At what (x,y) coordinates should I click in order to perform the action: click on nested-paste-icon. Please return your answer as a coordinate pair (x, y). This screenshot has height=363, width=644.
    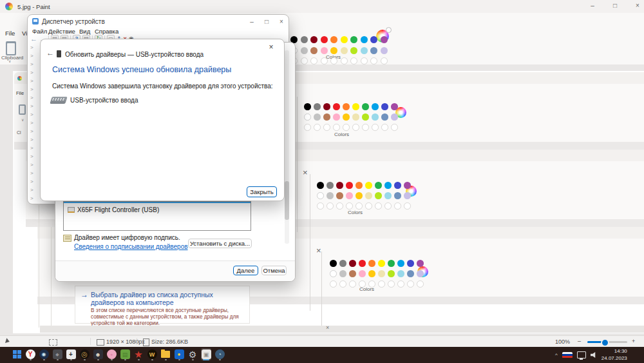
    Looking at the image, I should click on (22, 110).